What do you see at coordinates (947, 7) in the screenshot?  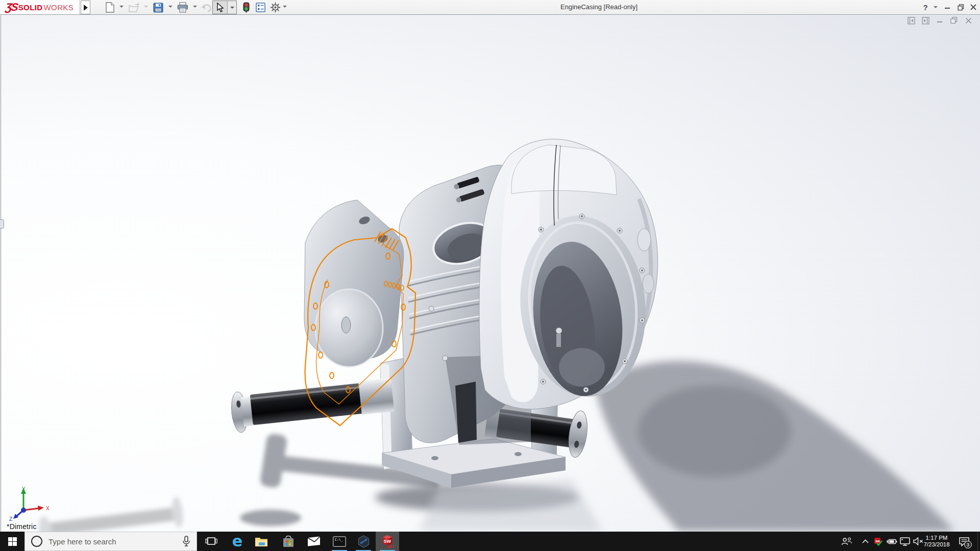 I see `minimize-icon` at bounding box center [947, 7].